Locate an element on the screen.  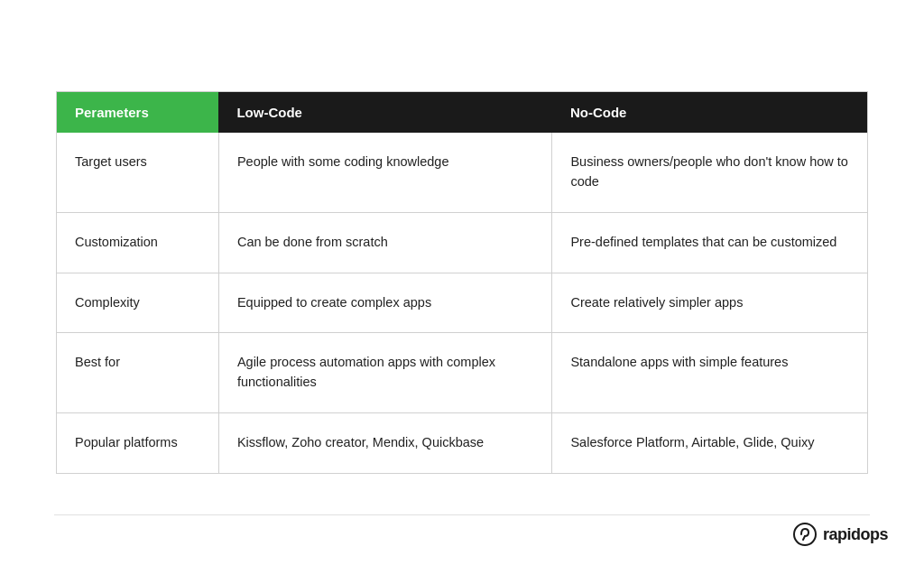
footer-divider is located at coordinates (462, 514).